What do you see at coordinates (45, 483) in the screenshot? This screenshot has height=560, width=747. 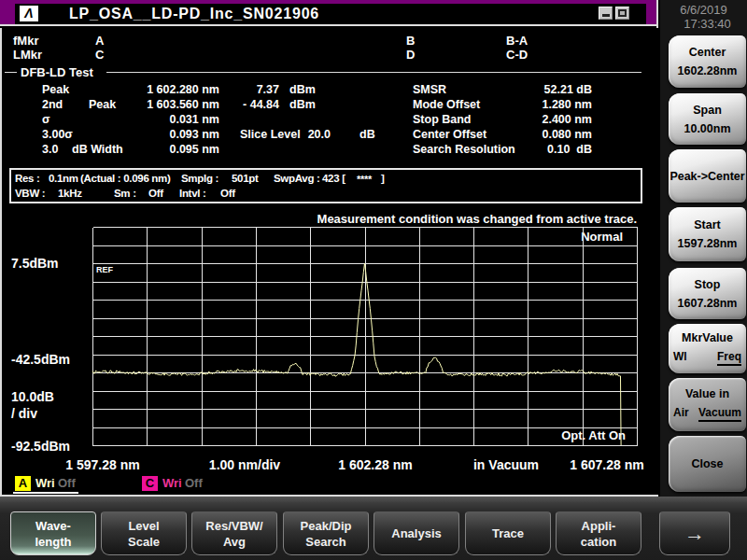 I see `trace-a-mode: Wri` at bounding box center [45, 483].